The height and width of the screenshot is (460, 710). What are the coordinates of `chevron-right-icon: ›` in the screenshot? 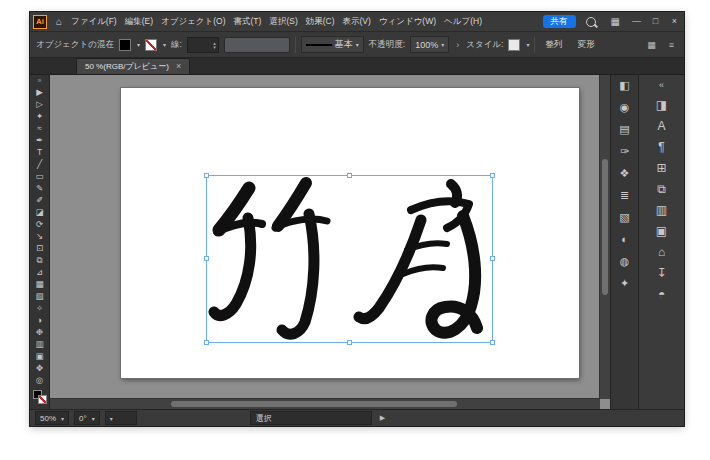 It's located at (458, 45).